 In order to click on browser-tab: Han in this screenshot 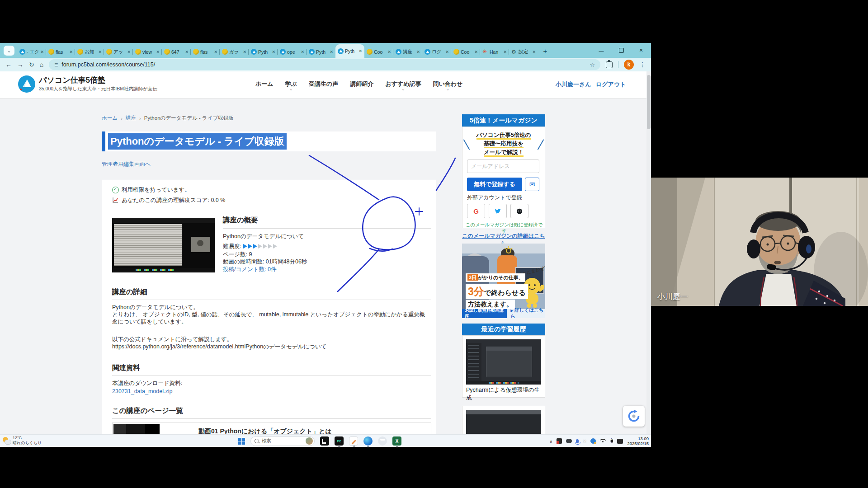, I will do `click(495, 52)`.